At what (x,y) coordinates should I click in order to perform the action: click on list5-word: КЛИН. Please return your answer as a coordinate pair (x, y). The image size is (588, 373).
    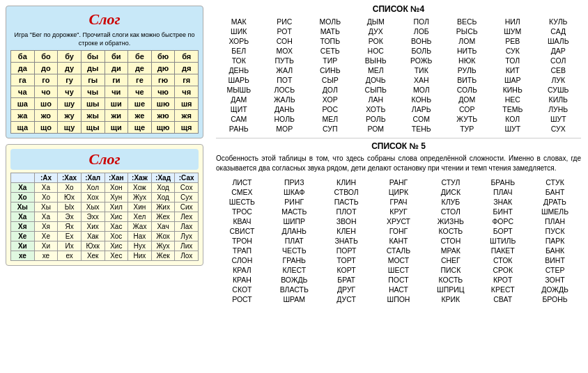
    Looking at the image, I should click on (347, 182).